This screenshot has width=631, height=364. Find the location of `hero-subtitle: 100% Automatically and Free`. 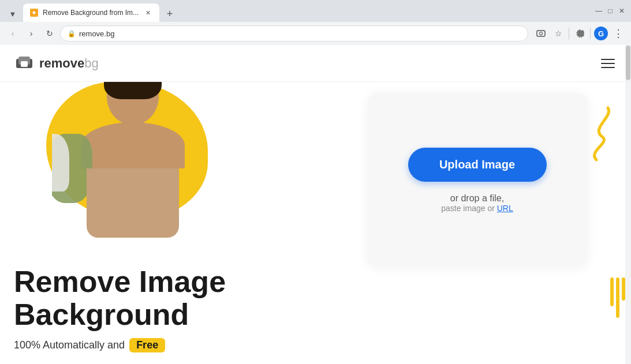

hero-subtitle: 100% Automatically and Free is located at coordinates (162, 345).